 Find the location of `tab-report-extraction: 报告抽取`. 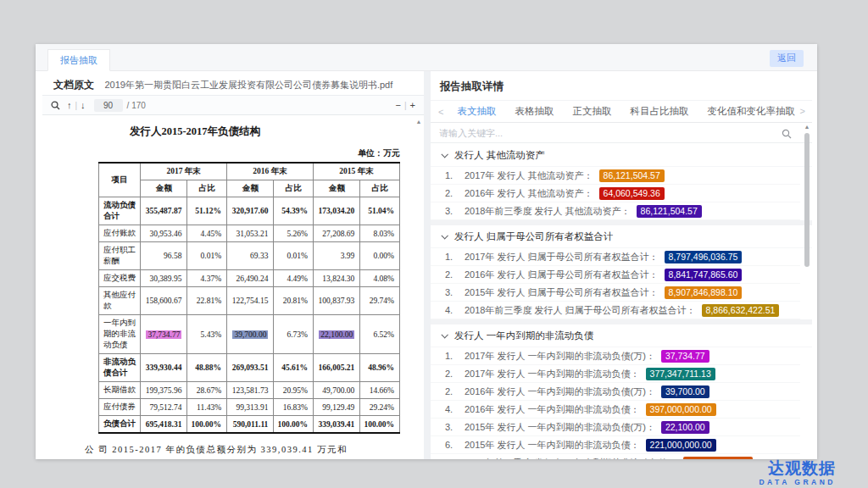

tab-report-extraction: 报告抽取 is located at coordinates (79, 60).